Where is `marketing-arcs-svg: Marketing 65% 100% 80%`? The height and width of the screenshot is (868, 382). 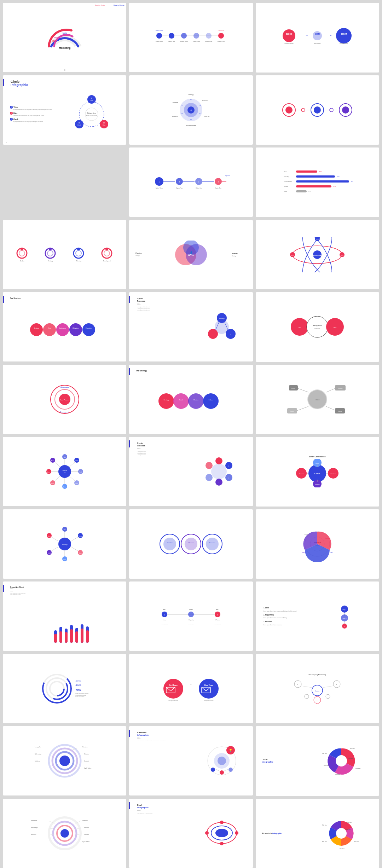
marketing-arcs-svg: Marketing 65% 100% 80% is located at coordinates (65, 37).